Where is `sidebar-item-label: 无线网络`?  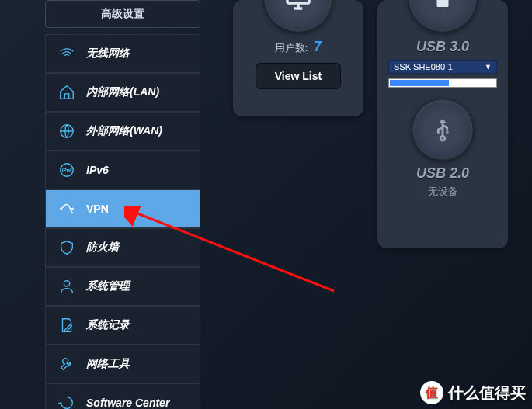 sidebar-item-label: 无线网络 is located at coordinates (108, 54).